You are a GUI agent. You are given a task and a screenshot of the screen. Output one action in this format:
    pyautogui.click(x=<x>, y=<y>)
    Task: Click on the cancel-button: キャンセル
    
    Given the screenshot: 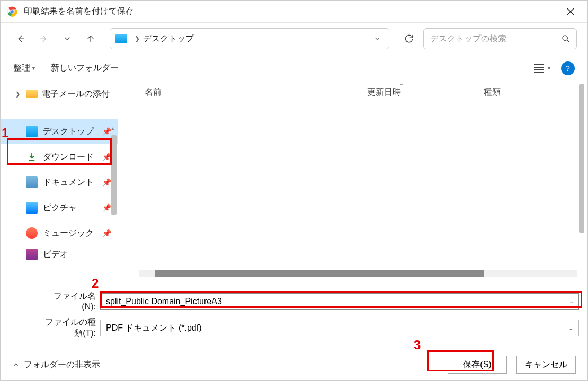 What is the action you would take?
    pyautogui.click(x=546, y=365)
    